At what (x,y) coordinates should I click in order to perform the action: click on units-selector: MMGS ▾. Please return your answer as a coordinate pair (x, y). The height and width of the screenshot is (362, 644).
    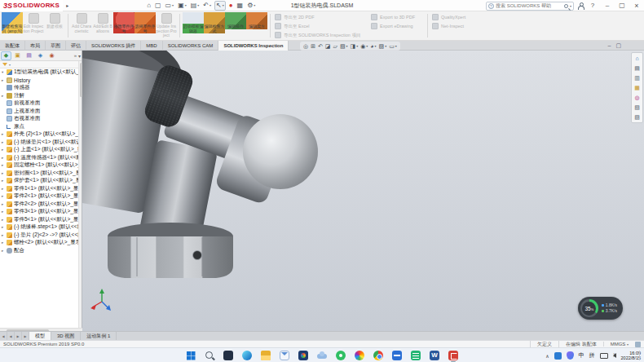
    Looking at the image, I should click on (616, 344).